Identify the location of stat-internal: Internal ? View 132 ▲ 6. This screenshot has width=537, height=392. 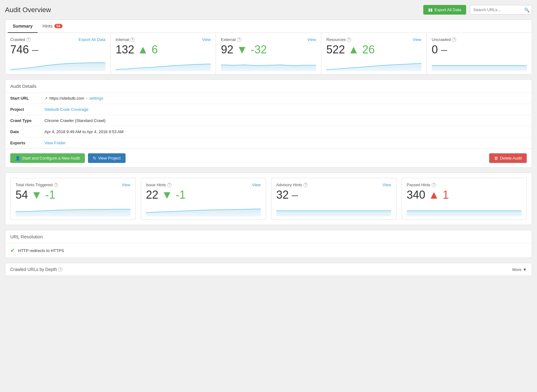
(163, 53).